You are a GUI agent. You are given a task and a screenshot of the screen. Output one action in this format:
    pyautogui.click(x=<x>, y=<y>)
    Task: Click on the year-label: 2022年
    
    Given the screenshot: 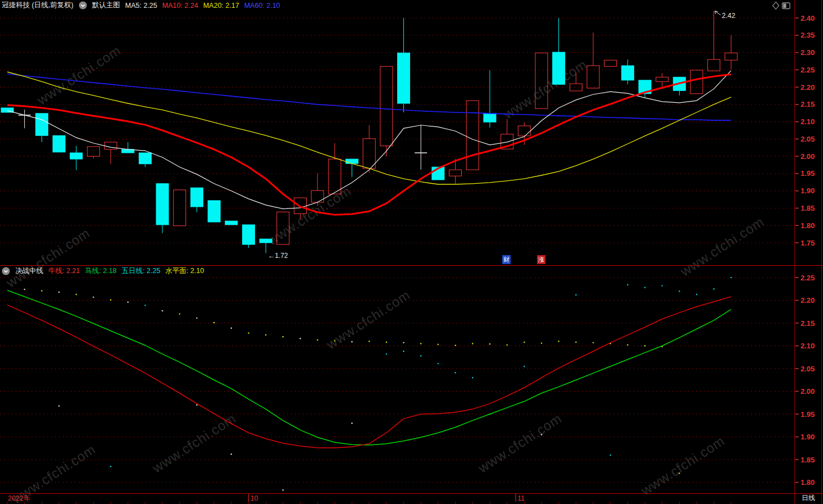 What is the action you would take?
    pyautogui.click(x=19, y=498)
    